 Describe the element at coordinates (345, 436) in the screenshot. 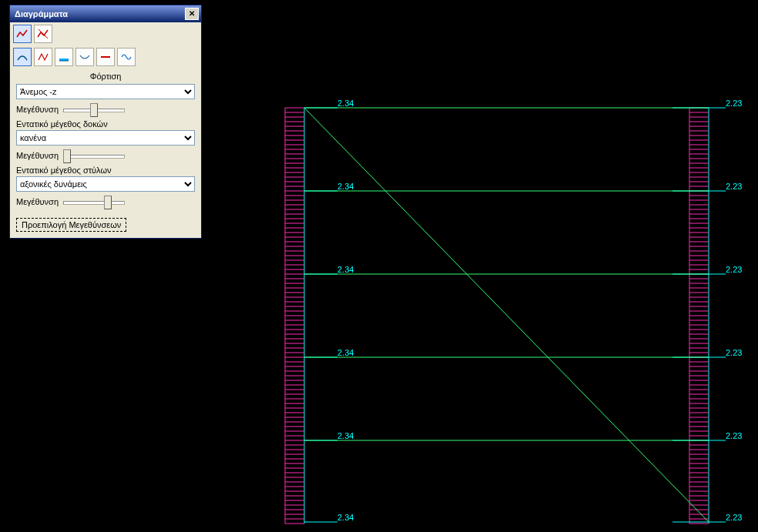

I see `value-left-4: 2.34` at that location.